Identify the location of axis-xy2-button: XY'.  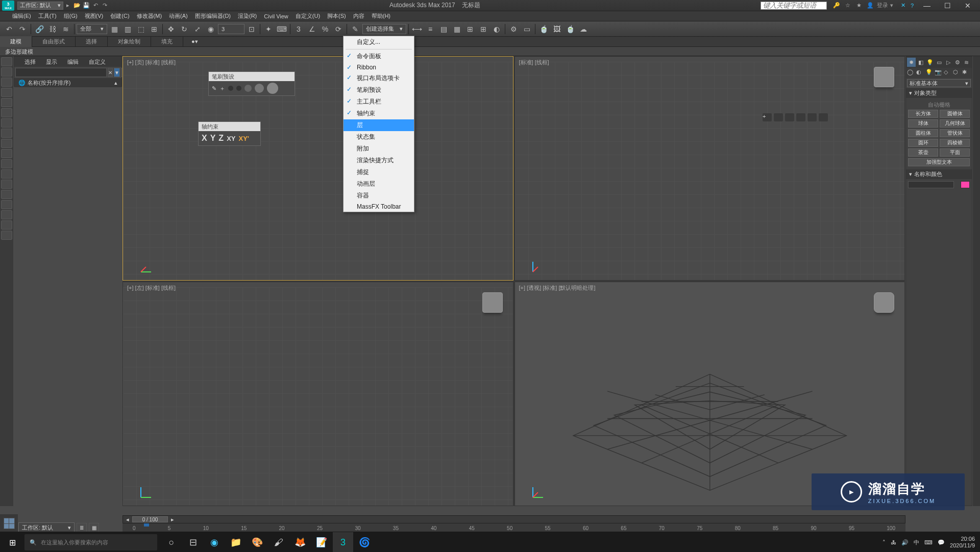
(243, 139).